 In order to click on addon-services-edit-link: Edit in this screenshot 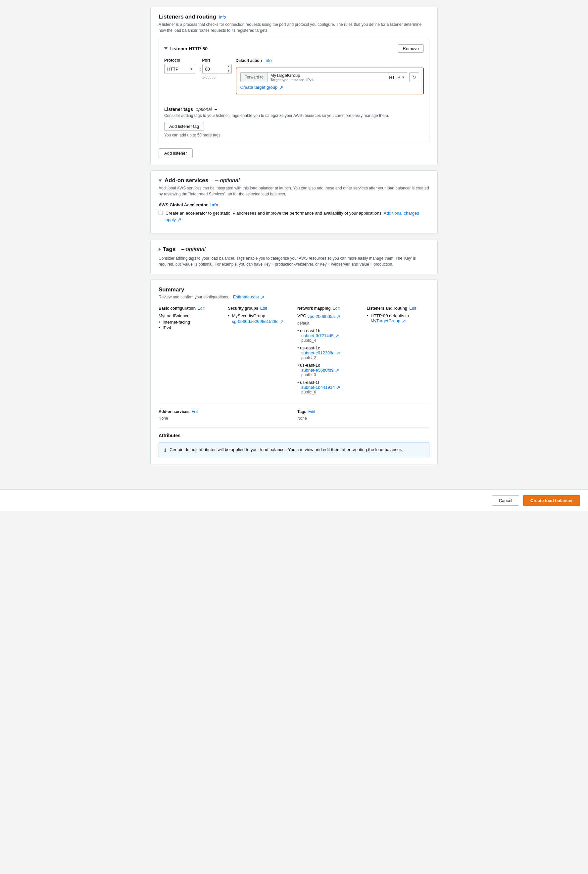, I will do `click(195, 412)`.